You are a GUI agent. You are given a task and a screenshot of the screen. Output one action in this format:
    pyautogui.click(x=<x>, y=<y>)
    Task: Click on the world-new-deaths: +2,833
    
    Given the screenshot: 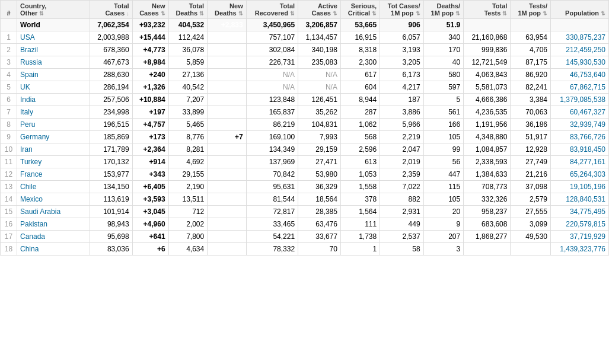 What is the action you would take?
    pyautogui.click(x=227, y=25)
    